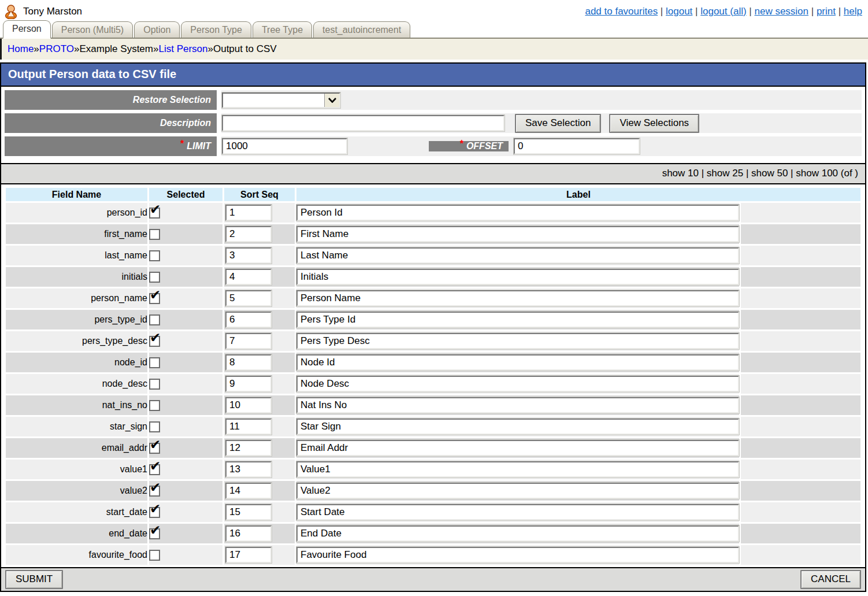 Image resolution: width=868 pixels, height=596 pixels. What do you see at coordinates (518, 320) in the screenshot?
I see `label-input-pers_type_id` at bounding box center [518, 320].